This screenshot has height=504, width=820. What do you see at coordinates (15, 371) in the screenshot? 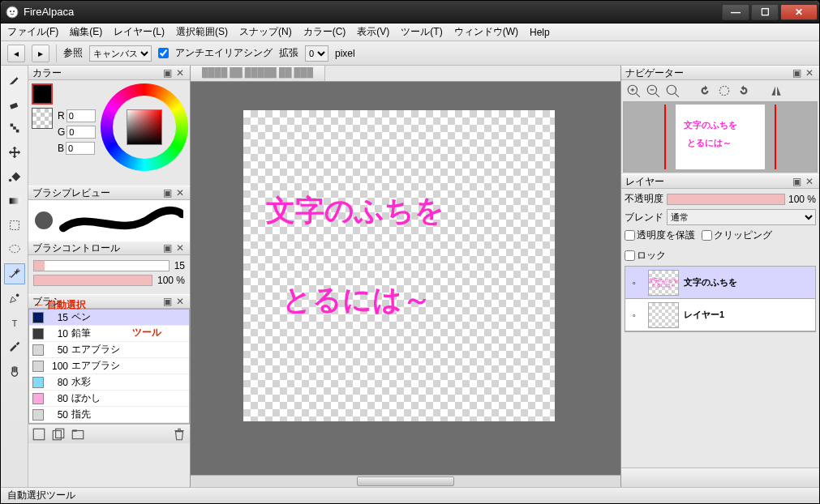
I see `hand-tool` at bounding box center [15, 371].